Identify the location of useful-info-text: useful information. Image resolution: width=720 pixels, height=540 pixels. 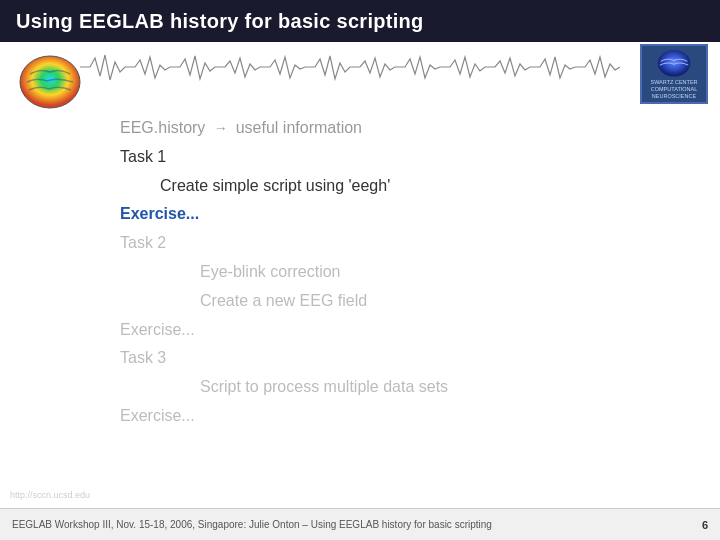
(299, 128).